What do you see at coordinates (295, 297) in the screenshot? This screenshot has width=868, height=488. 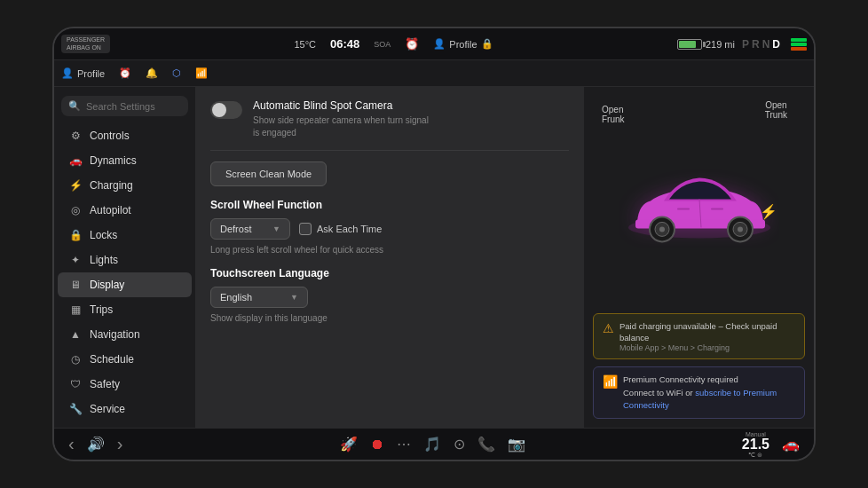 I see `language-chevron-icon: ▼` at bounding box center [295, 297].